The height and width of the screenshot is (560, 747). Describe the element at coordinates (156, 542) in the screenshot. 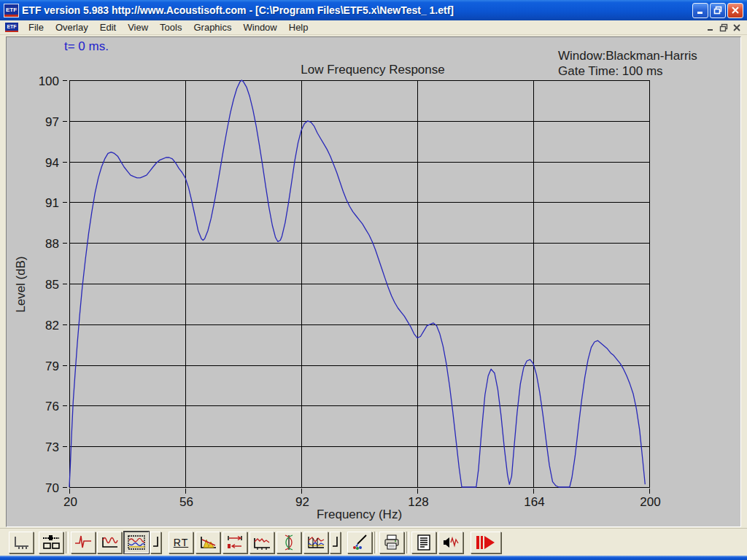

I see `toolbar-button-marker-left` at that location.